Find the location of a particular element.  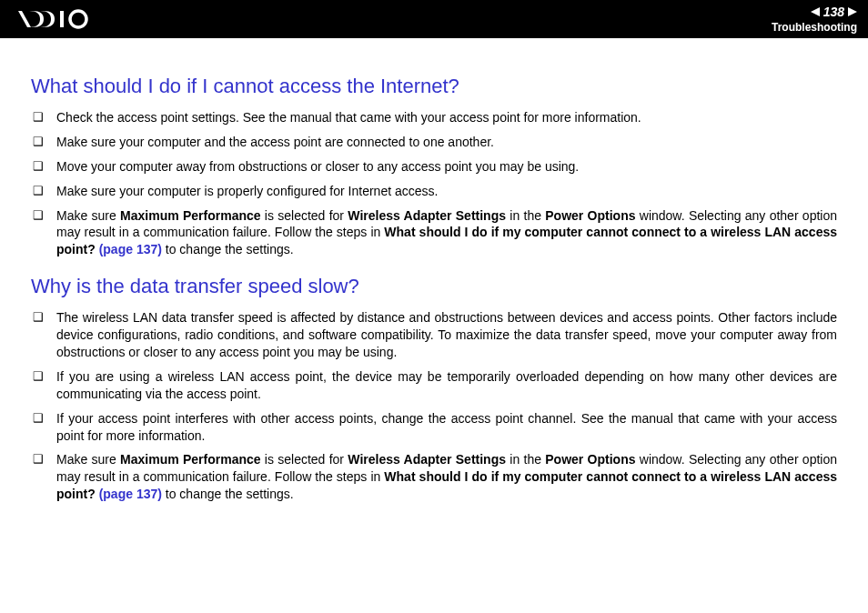

list-item: If your access point interferes with oth… is located at coordinates (434, 427).